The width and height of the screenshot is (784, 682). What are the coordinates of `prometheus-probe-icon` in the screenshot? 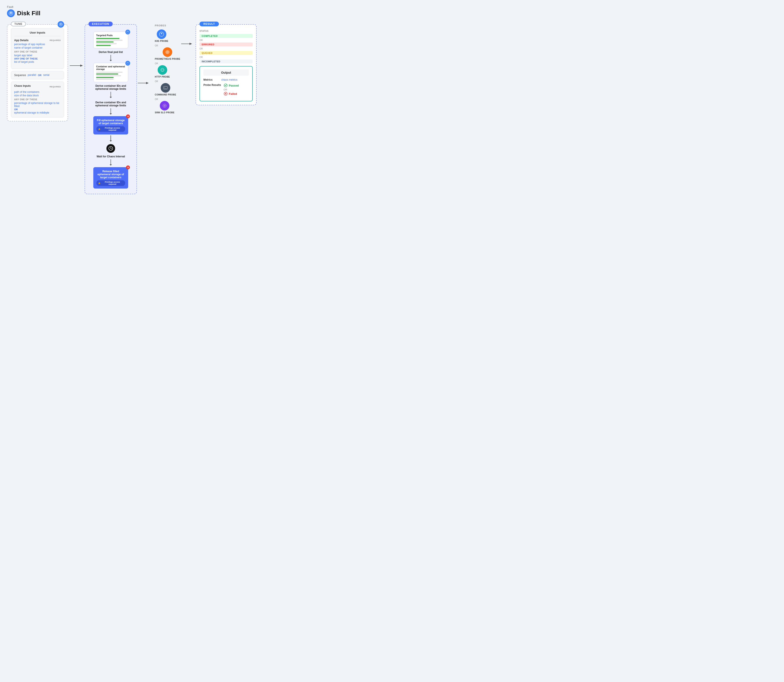 It's located at (167, 52).